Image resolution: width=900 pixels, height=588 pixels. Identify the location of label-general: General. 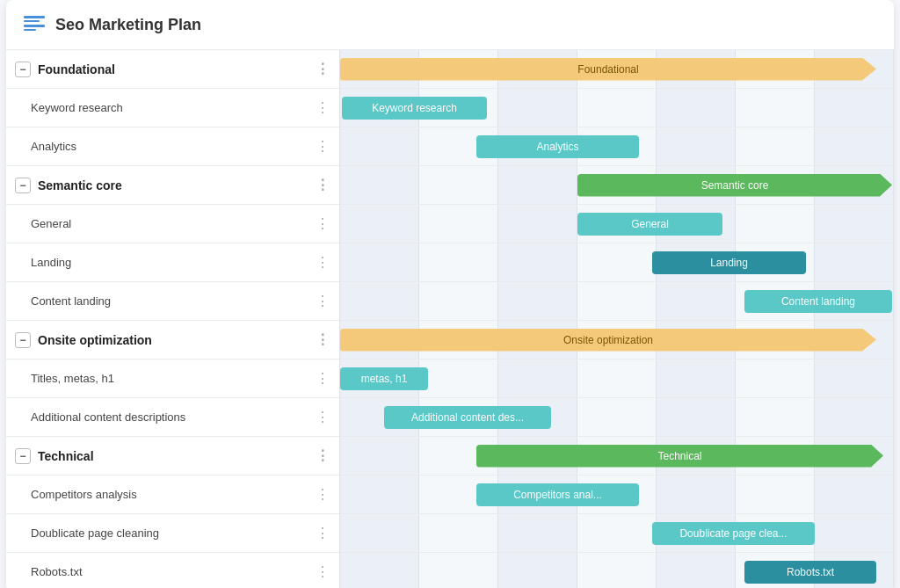
(51, 223).